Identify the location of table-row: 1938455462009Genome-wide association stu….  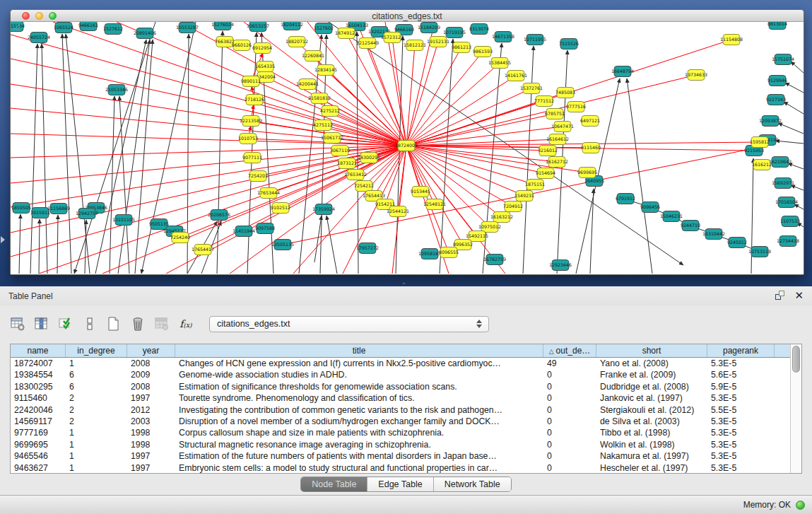
(400, 375).